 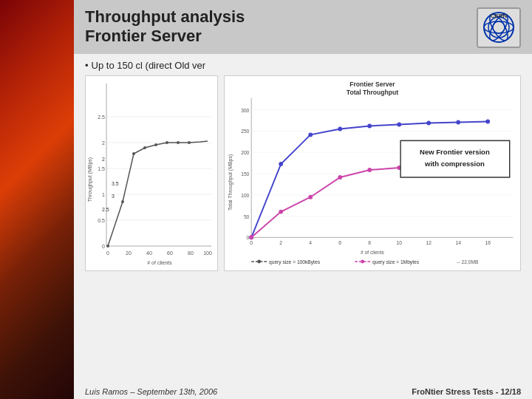 I want to click on svg-text: 3, so click(x=113, y=197).